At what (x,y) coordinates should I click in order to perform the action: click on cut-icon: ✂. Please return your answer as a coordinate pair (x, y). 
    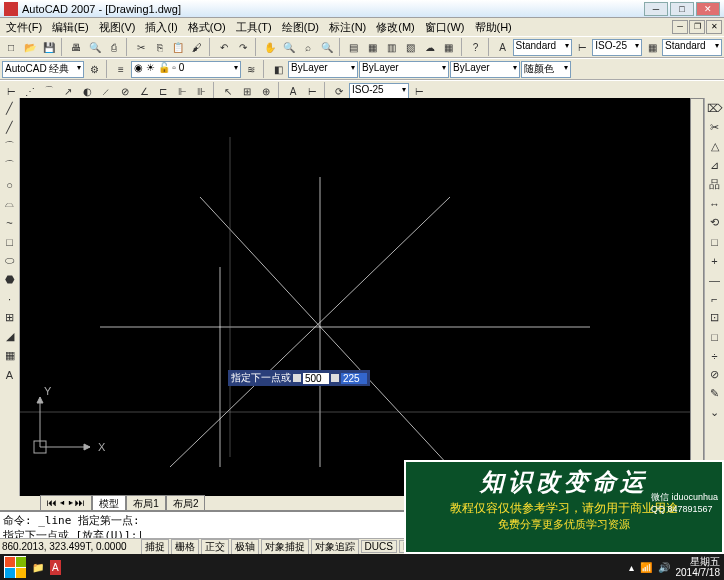
    Looking at the image, I should click on (141, 47).